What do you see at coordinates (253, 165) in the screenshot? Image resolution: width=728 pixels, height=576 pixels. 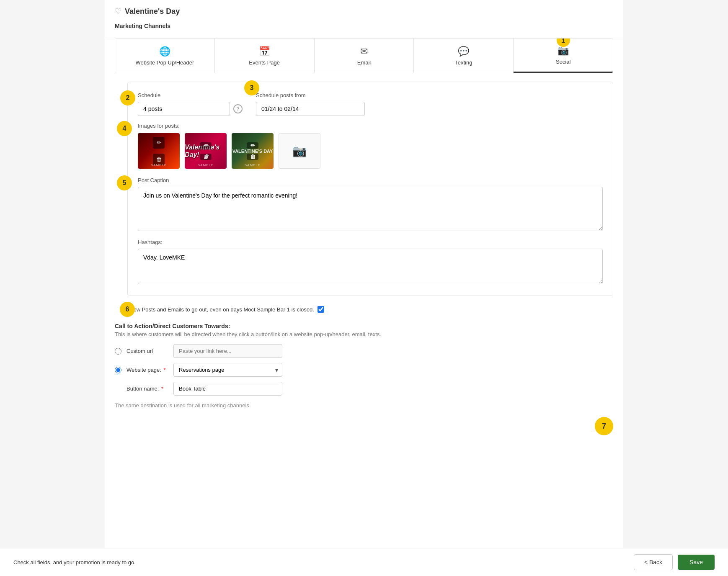 I see `sample-text-3: SAMPLE` at bounding box center [253, 165].